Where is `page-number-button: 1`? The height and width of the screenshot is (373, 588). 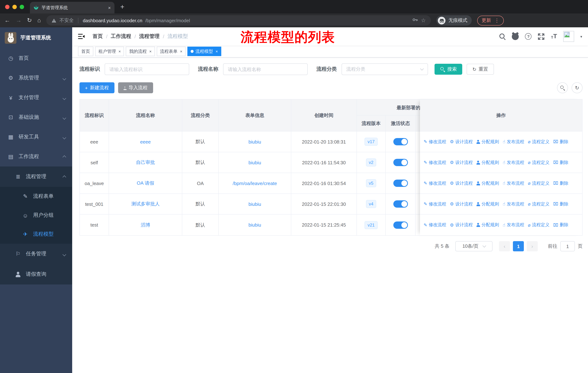
page-number-button: 1 is located at coordinates (518, 246).